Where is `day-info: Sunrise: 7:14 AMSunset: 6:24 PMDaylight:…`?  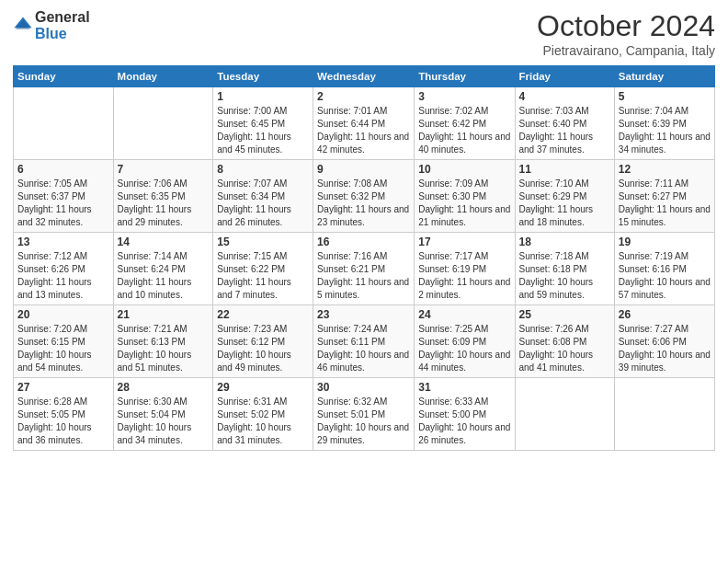
day-info: Sunrise: 7:14 AMSunset: 6:24 PMDaylight:… is located at coordinates (164, 276).